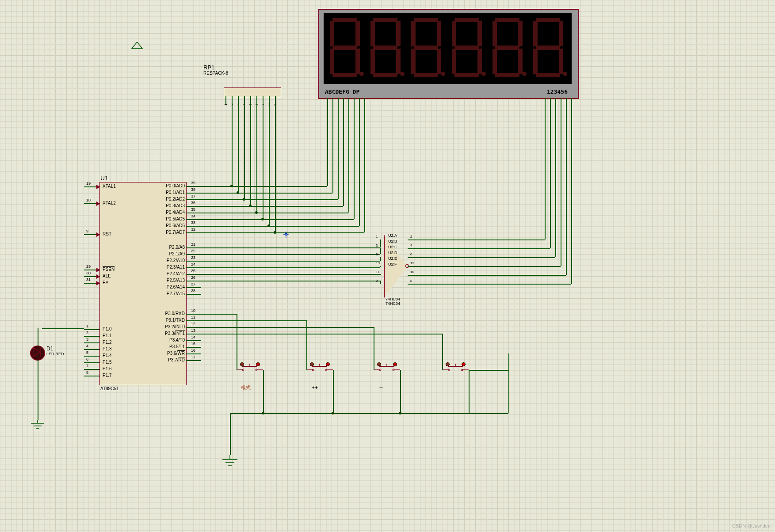 The image size is (775, 532). What do you see at coordinates (175, 199) in the screenshot?
I see `pin-name: P0.2/AD2` at bounding box center [175, 199].